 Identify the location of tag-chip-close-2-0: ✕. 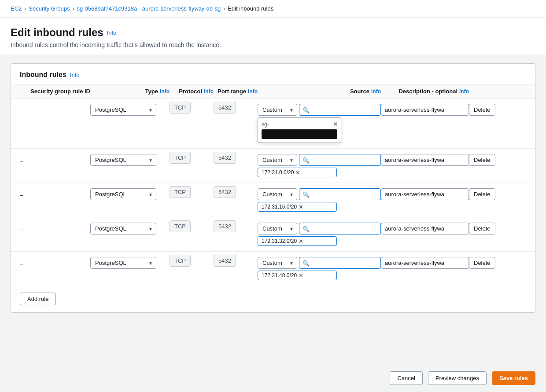
(301, 207).